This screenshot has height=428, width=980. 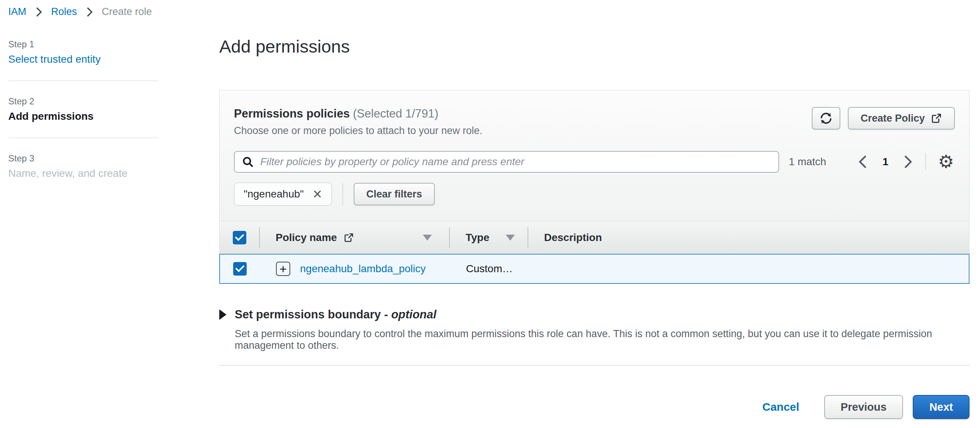 What do you see at coordinates (80, 12) in the screenshot?
I see `breadcrumb: IAM Roles Create role` at bounding box center [80, 12].